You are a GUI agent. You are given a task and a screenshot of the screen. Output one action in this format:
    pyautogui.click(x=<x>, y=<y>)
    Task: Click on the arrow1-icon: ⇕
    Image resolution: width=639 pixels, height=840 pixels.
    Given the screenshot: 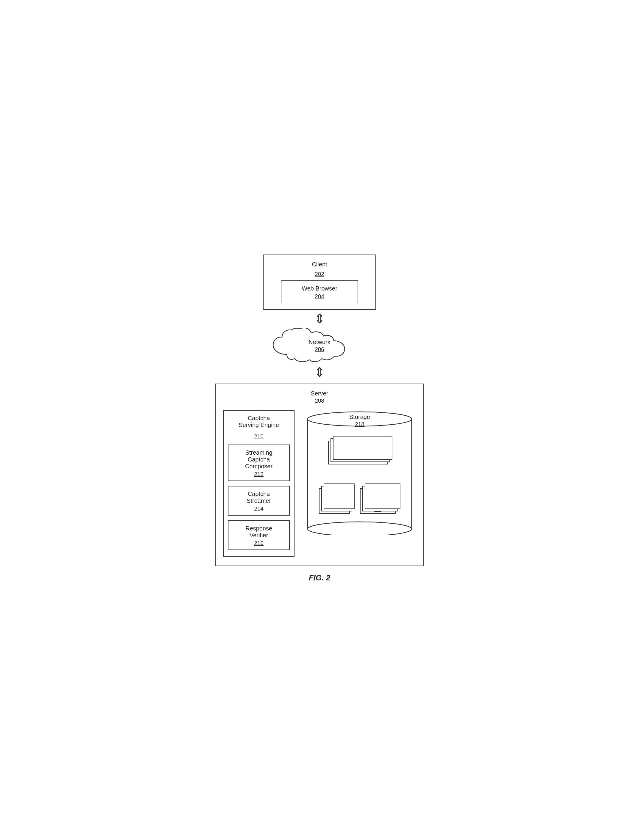 What is the action you would take?
    pyautogui.click(x=320, y=319)
    